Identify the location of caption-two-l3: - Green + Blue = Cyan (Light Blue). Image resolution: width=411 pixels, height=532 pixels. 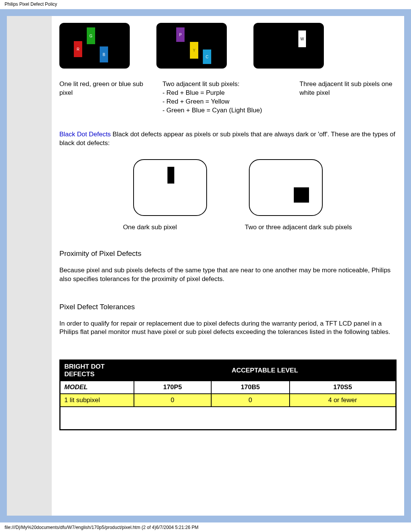
(212, 110).